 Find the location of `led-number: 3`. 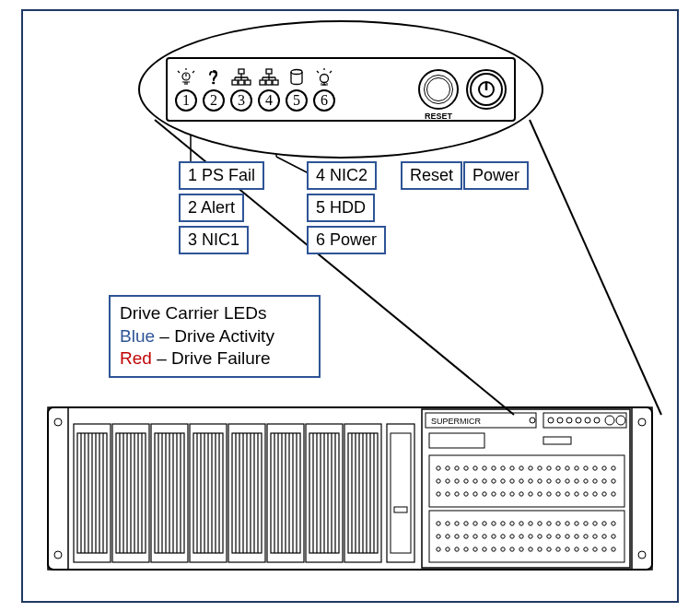

led-number: 3 is located at coordinates (241, 100).